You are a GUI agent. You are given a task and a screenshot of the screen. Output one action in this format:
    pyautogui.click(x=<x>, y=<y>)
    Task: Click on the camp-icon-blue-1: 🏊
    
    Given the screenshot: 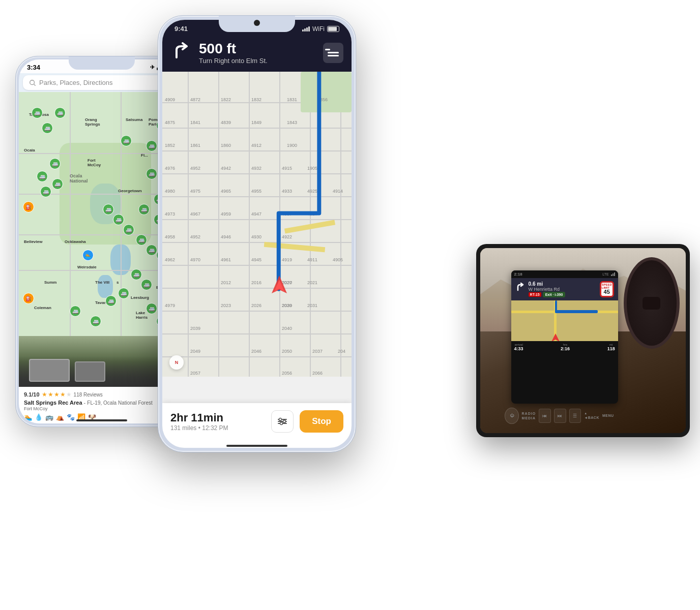 What is the action you would take?
    pyautogui.click(x=88, y=255)
    